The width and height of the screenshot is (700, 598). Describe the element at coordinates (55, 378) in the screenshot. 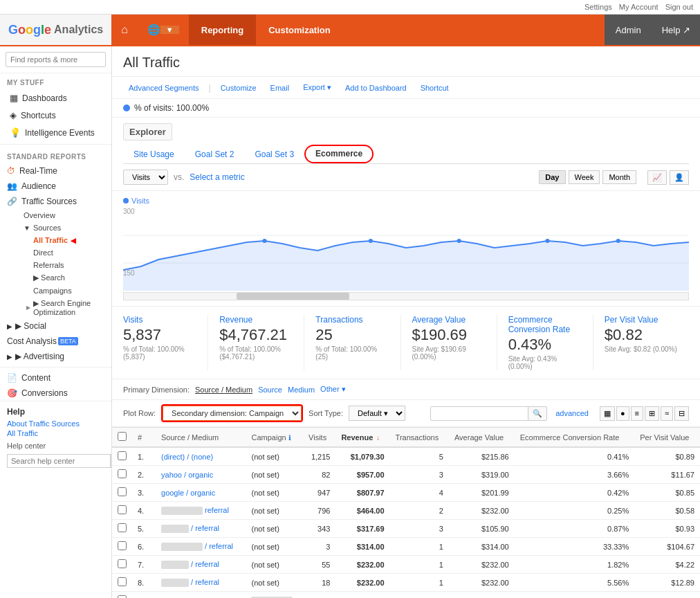

I see `sidebar-item-content: 📄 Content` at that location.